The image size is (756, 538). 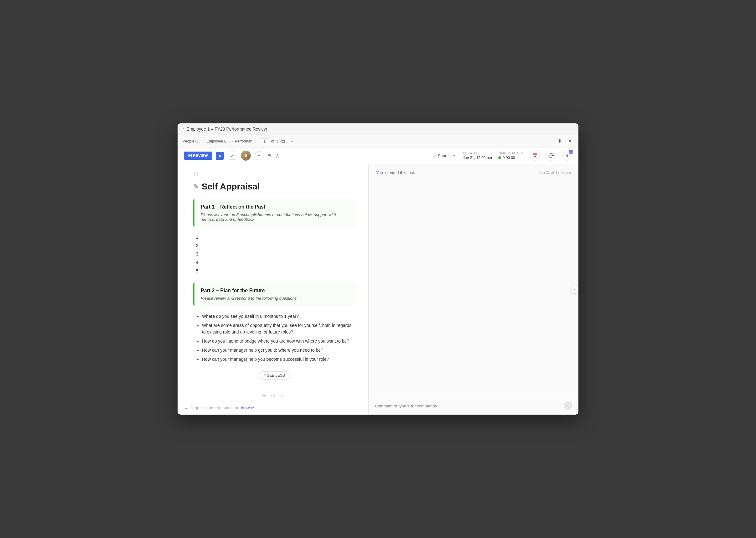 I want to click on part2-section: Part 2 – Plan for the Future Please revi…, so click(x=274, y=294).